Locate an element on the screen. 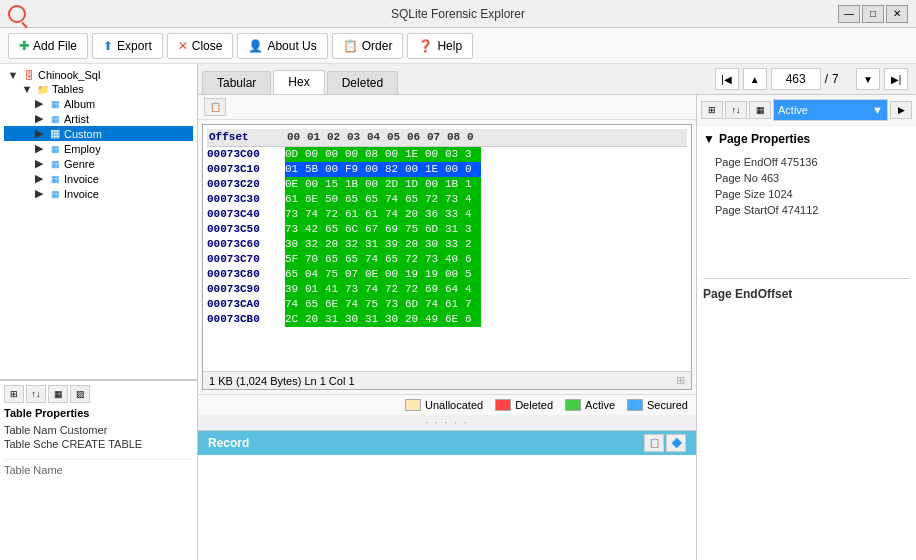 This screenshot has width=916, height=560. unallocated-color is located at coordinates (413, 405).